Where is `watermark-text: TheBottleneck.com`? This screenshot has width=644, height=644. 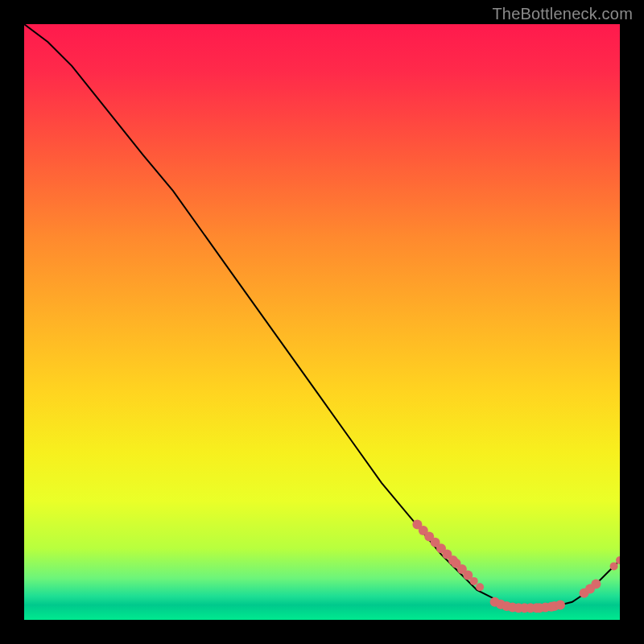 watermark-text: TheBottleneck.com is located at coordinates (562, 14).